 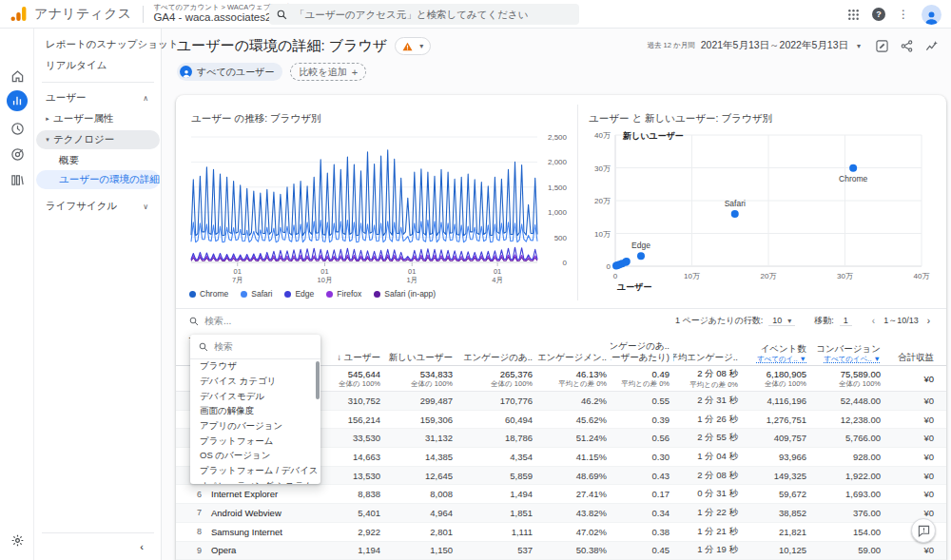 What do you see at coordinates (847, 475) in the screenshot?
I see `cell-conv: 1,922.00` at bounding box center [847, 475].